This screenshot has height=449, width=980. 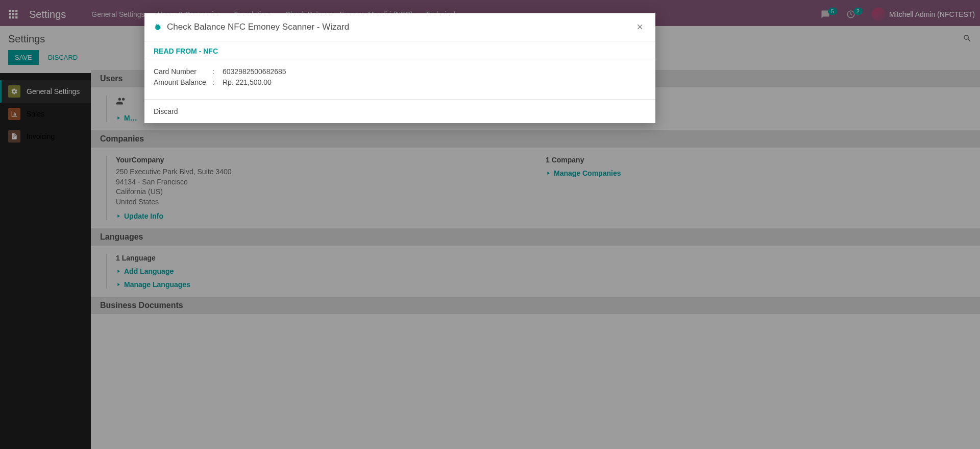 I want to click on amount-balance-value: Rp. 221,500.00, so click(x=247, y=83).